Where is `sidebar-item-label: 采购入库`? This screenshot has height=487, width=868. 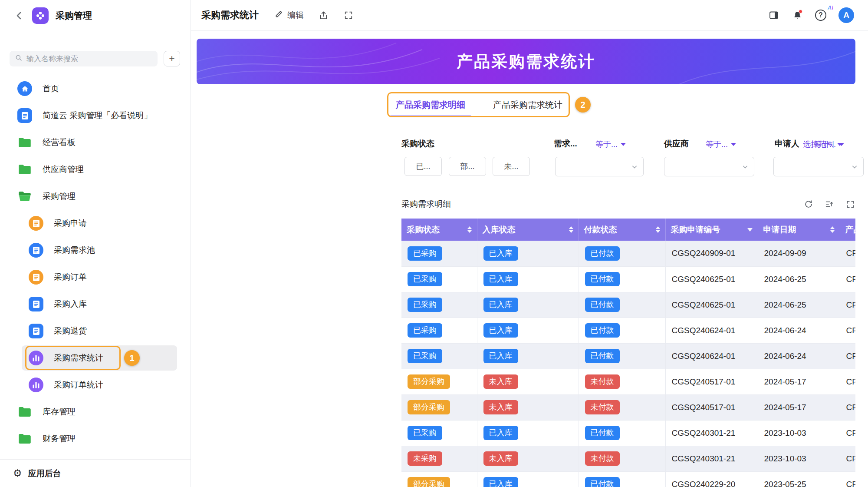 sidebar-item-label: 采购入库 is located at coordinates (70, 304).